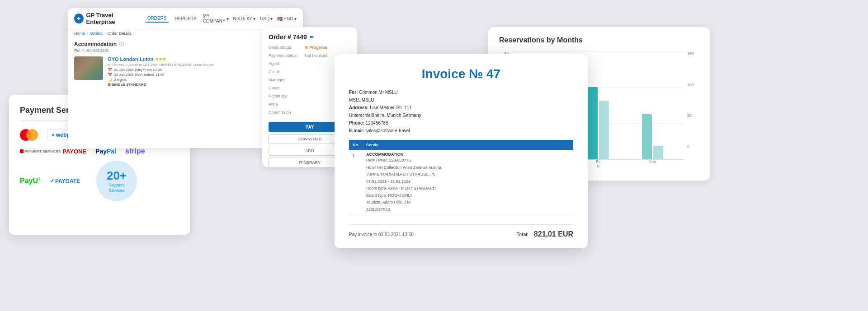 The width and height of the screenshot is (868, 311). I want to click on order-status-value: In Progress, so click(316, 47).